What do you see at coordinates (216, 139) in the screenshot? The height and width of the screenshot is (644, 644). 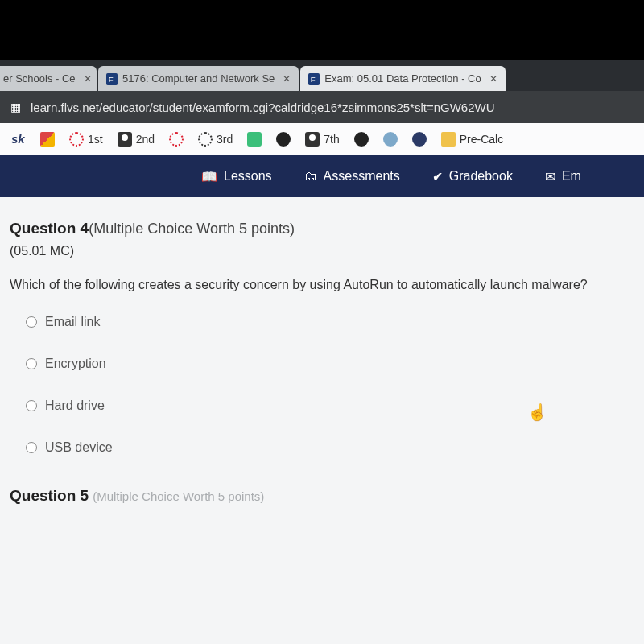 I see `bookmark-3rd: 3rd` at bounding box center [216, 139].